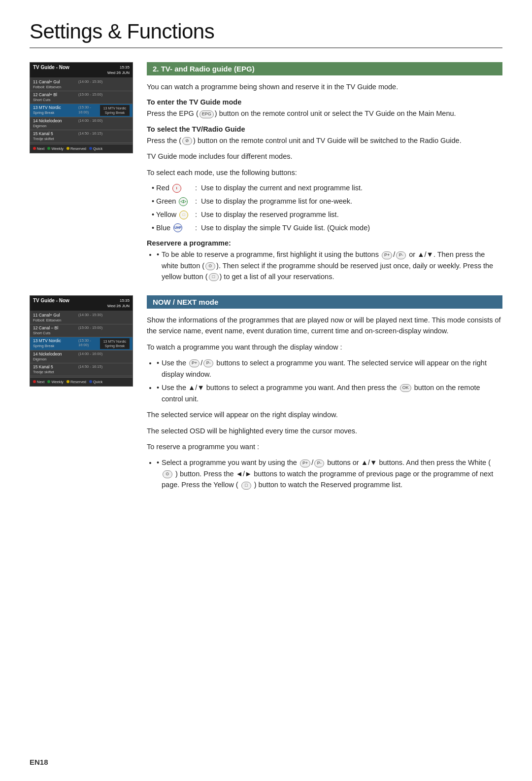  I want to click on reserve-bullet-1: To be able to reserve a programme, first…, so click(330, 265).